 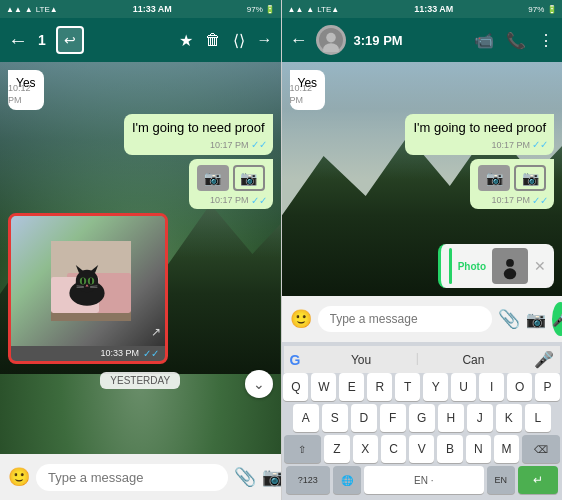 I want to click on camera-filled-icon-r: 📷, so click(x=494, y=178).